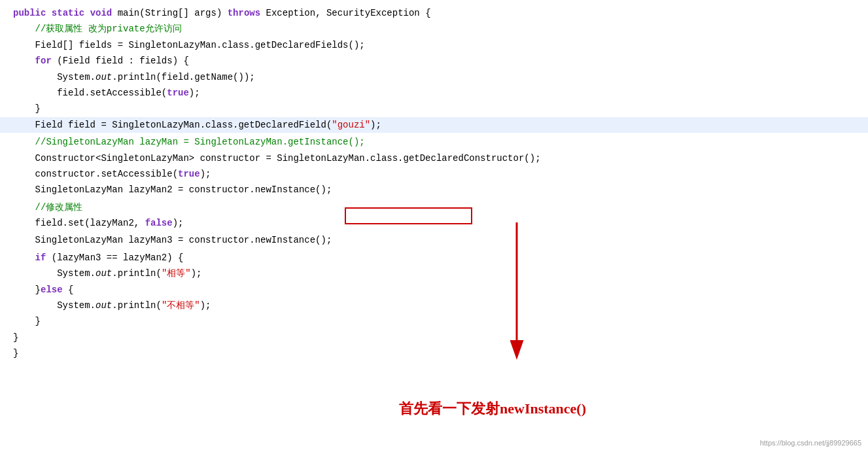 The height and width of the screenshot is (452, 868). Describe the element at coordinates (434, 305) in the screenshot. I see `code-line-23: System.out.println("不相等");` at that location.